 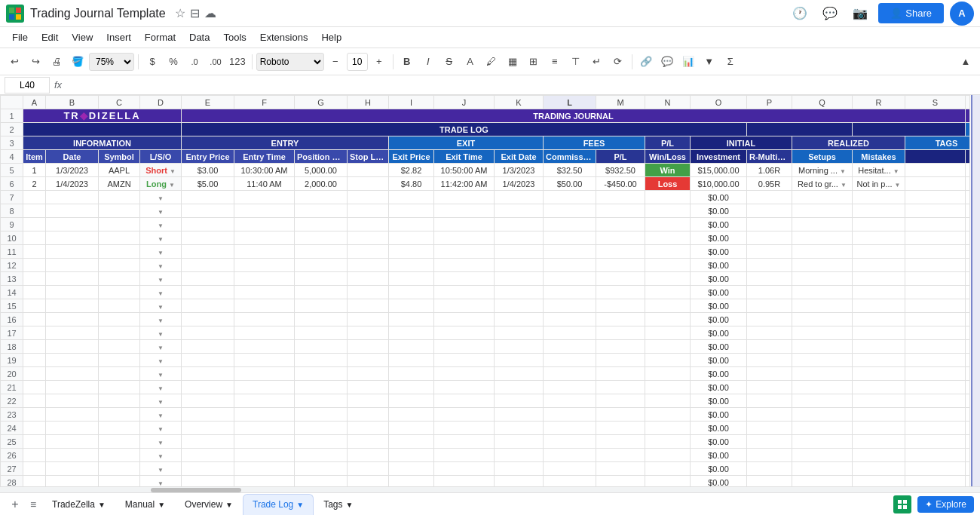 What do you see at coordinates (119, 184) in the screenshot?
I see `row2-symbol: AMZN` at bounding box center [119, 184].